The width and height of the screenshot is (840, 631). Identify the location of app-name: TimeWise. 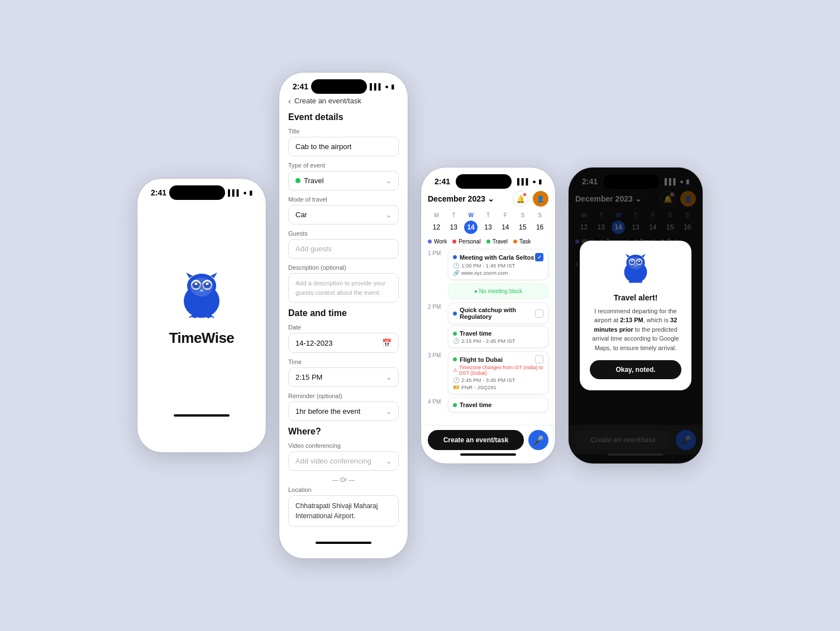
(202, 338).